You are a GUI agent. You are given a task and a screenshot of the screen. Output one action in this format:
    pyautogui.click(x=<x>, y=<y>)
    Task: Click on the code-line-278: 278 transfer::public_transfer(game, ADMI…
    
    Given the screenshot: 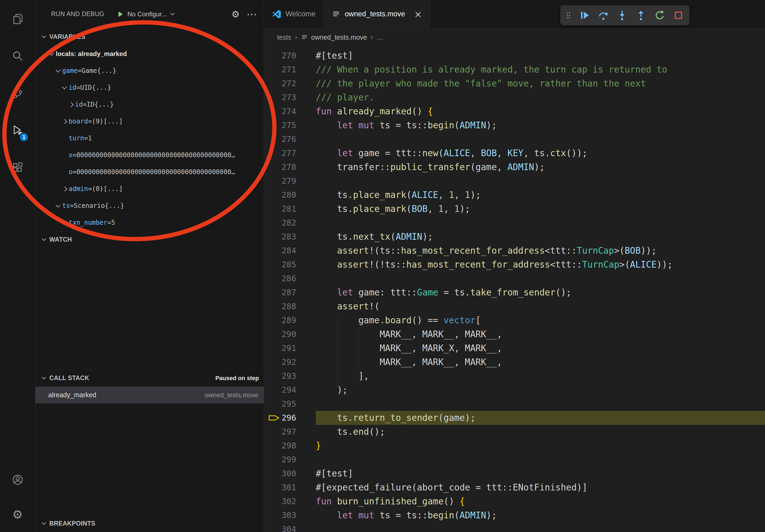 What is the action you would take?
    pyautogui.click(x=514, y=167)
    